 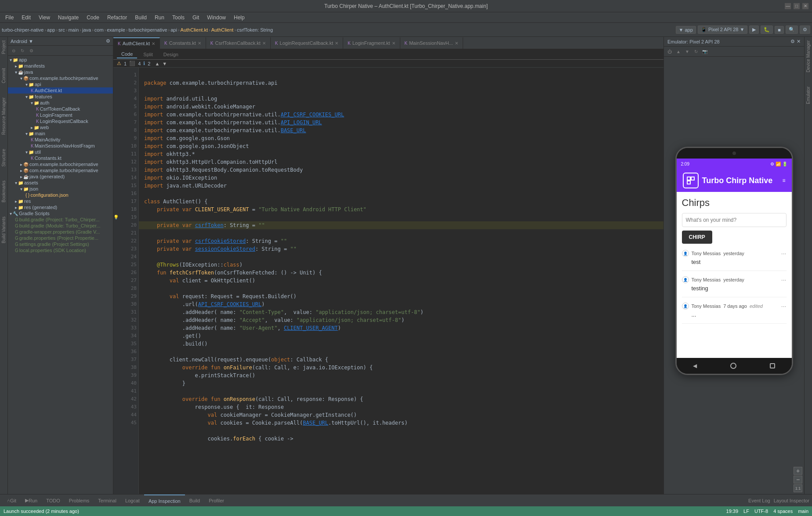 I want to click on menu-help: Help, so click(x=239, y=18).